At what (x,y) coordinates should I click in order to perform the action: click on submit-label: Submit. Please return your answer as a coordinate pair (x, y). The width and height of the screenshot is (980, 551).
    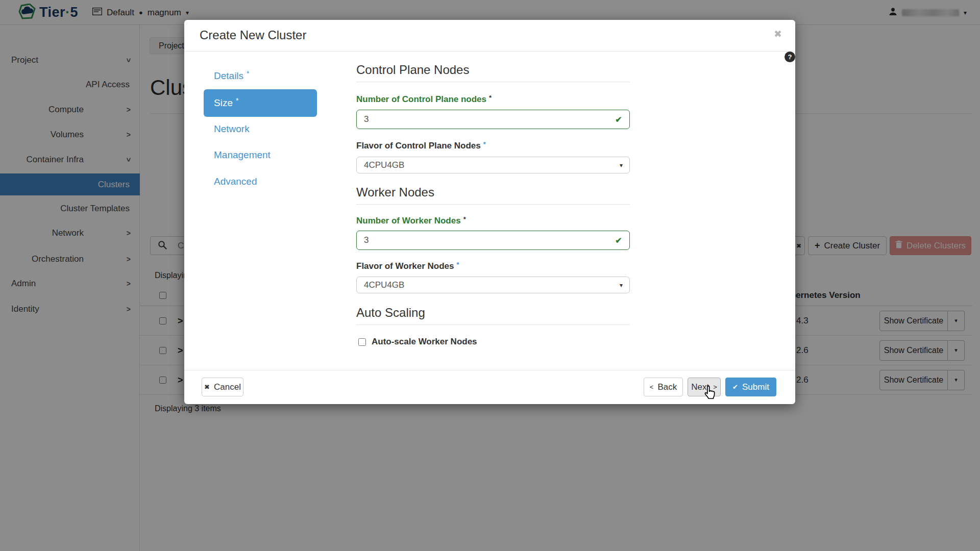
    Looking at the image, I should click on (755, 387).